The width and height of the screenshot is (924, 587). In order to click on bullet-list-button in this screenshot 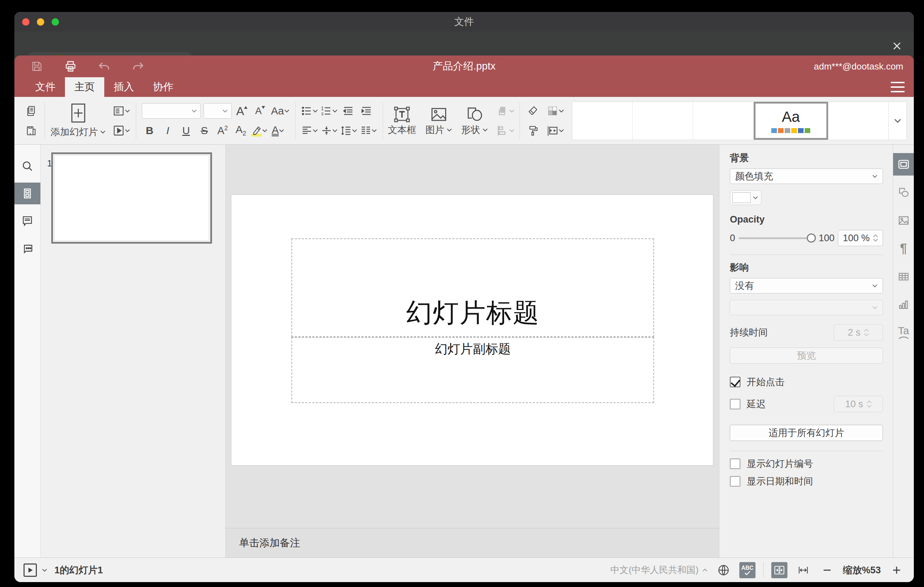, I will do `click(310, 111)`.